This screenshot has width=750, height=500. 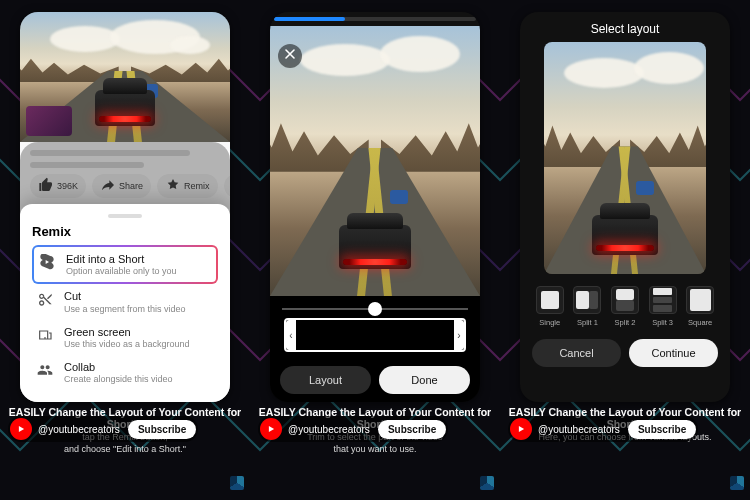 I want to click on green-screen-icon, so click(x=45, y=335).